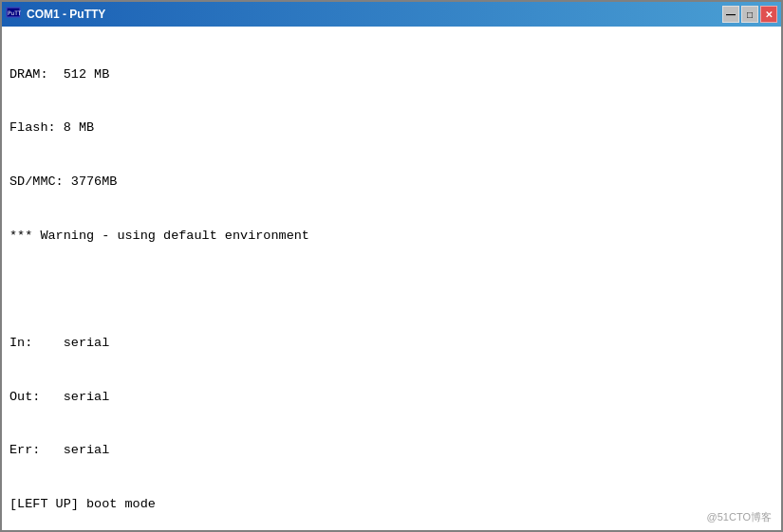  Describe the element at coordinates (391, 290) in the screenshot. I see `terminal-line` at that location.